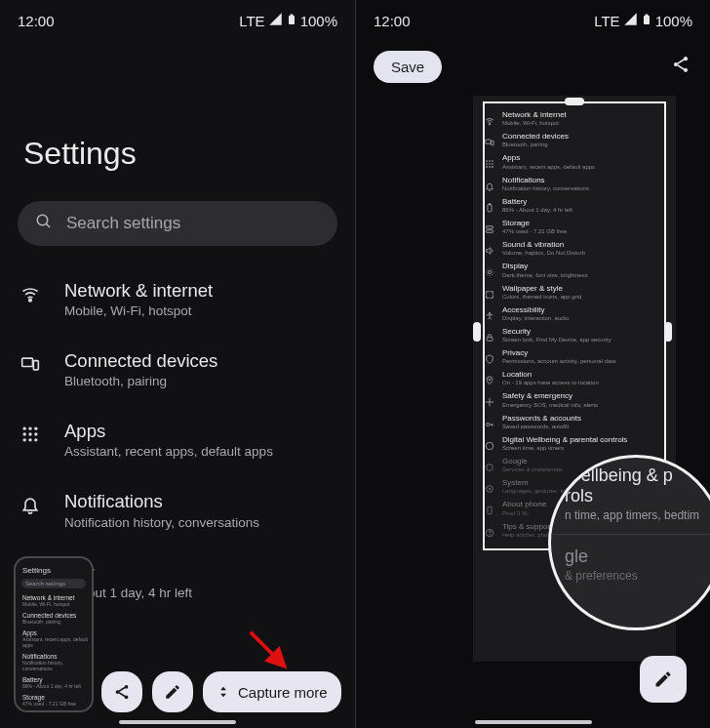 This screenshot has height=728, width=710. Describe the element at coordinates (408, 66) in the screenshot. I see `save-button: Save` at that location.